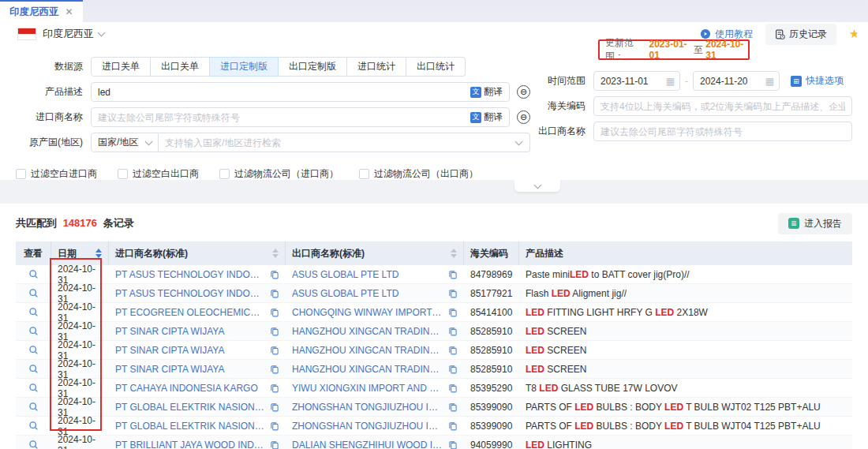 The height and width of the screenshot is (449, 868). Describe the element at coordinates (377, 66) in the screenshot. I see `datasource-tab: 进口统计` at that location.